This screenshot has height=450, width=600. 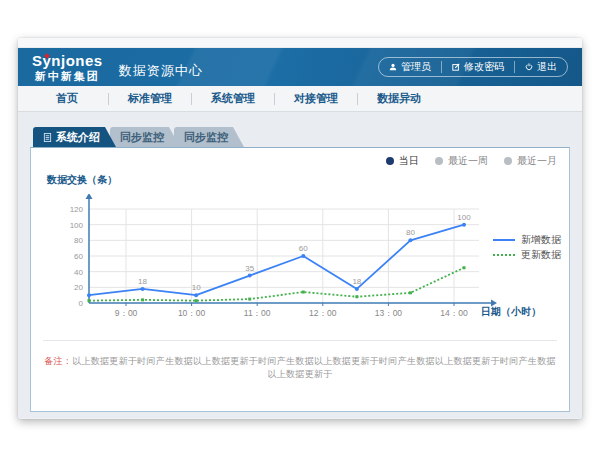 I want to click on x-axis-title: 日期（小时）, so click(x=511, y=312).